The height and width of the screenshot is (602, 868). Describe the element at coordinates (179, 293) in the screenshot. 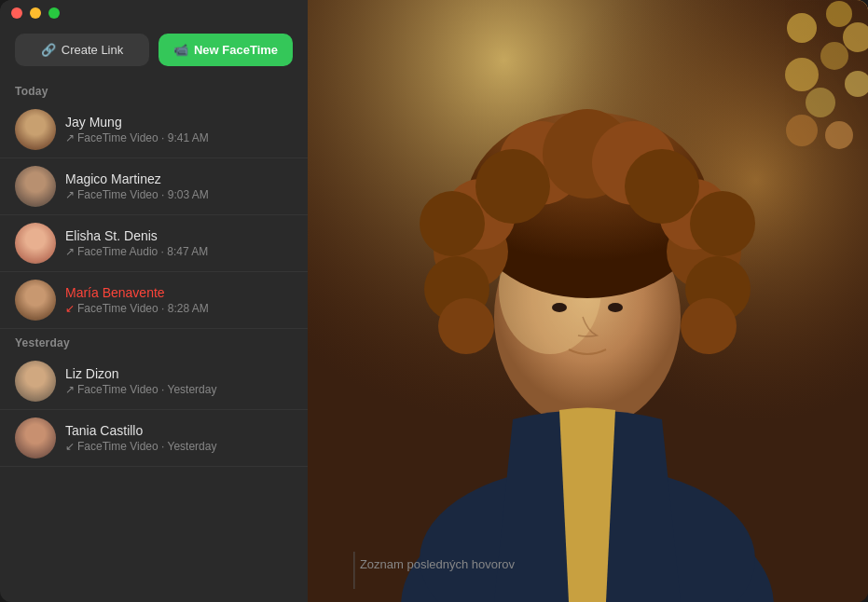

I see `contact-name: María Benavente` at that location.